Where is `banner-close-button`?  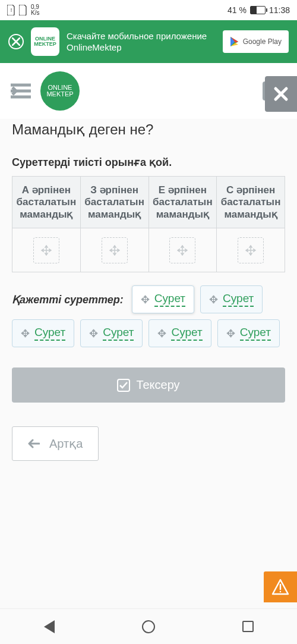
banner-close-button is located at coordinates (16, 42).